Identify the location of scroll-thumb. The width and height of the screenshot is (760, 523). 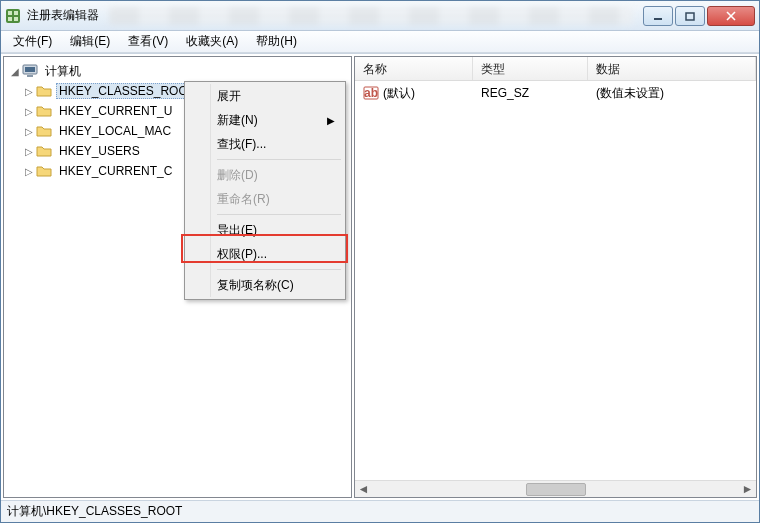
(556, 490).